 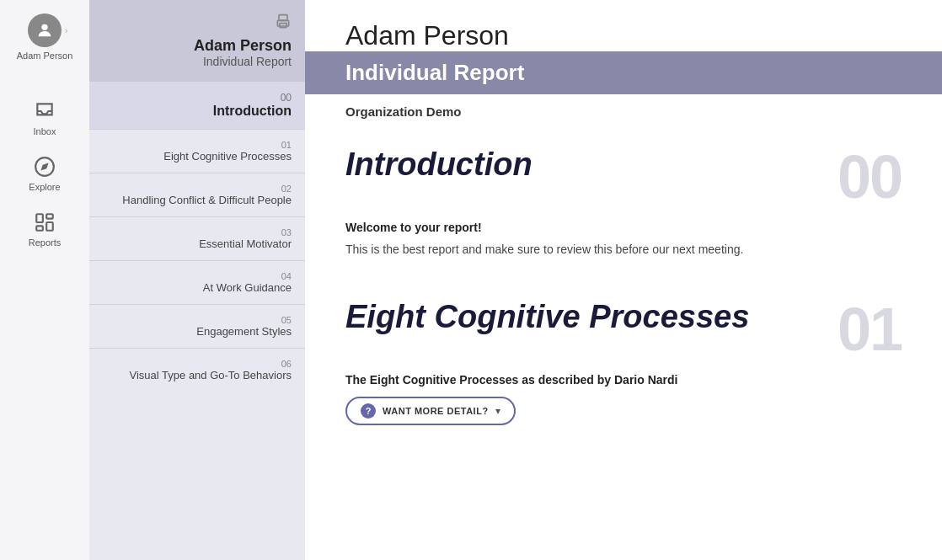 I want to click on explore-icon, so click(x=45, y=167).